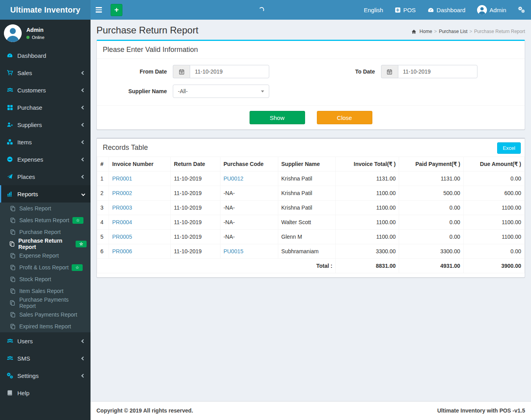 The image size is (531, 420). What do you see at coordinates (10, 194) in the screenshot?
I see `bar-chart-icon` at bounding box center [10, 194].